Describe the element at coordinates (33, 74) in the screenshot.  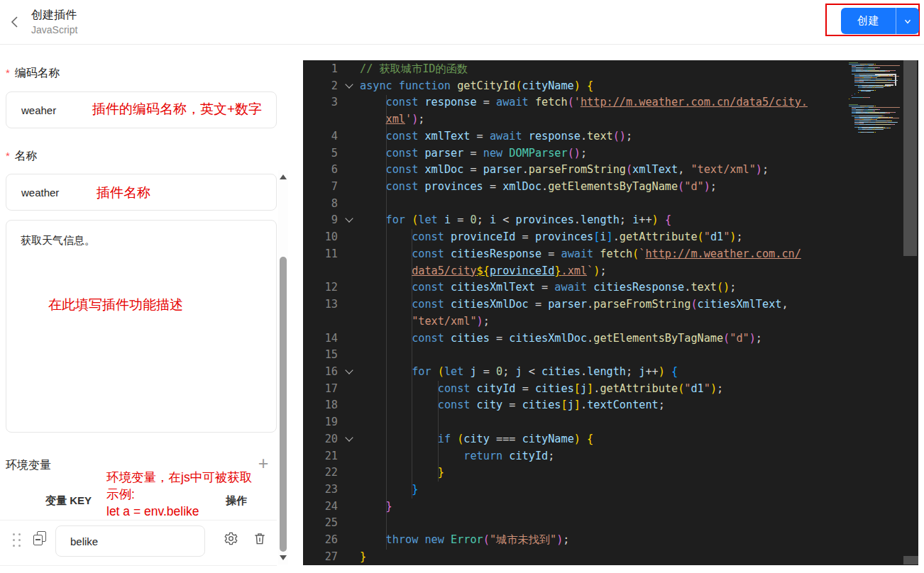
I see `coding-name-label: *编码名称` at that location.